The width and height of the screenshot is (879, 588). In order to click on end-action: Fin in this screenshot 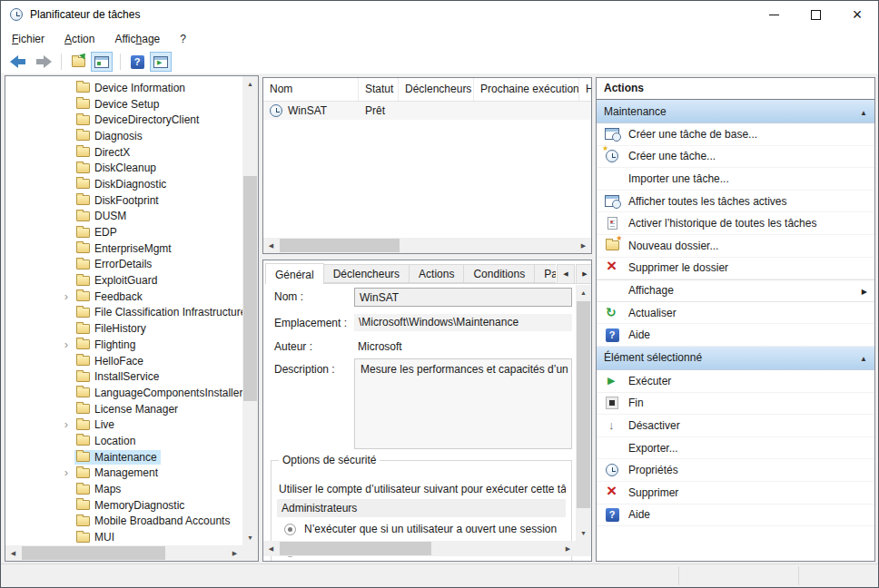, I will do `click(736, 405)`.